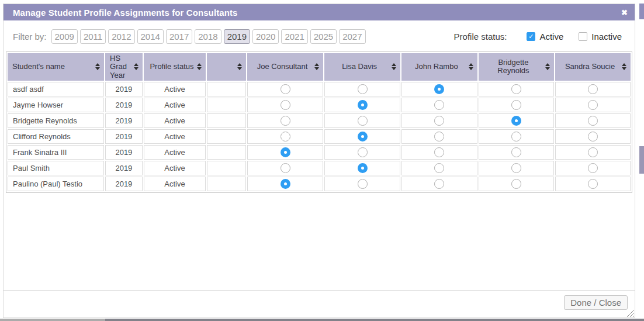 This screenshot has width=644, height=321. What do you see at coordinates (624, 13) in the screenshot?
I see `close-icon: ✖` at bounding box center [624, 13].